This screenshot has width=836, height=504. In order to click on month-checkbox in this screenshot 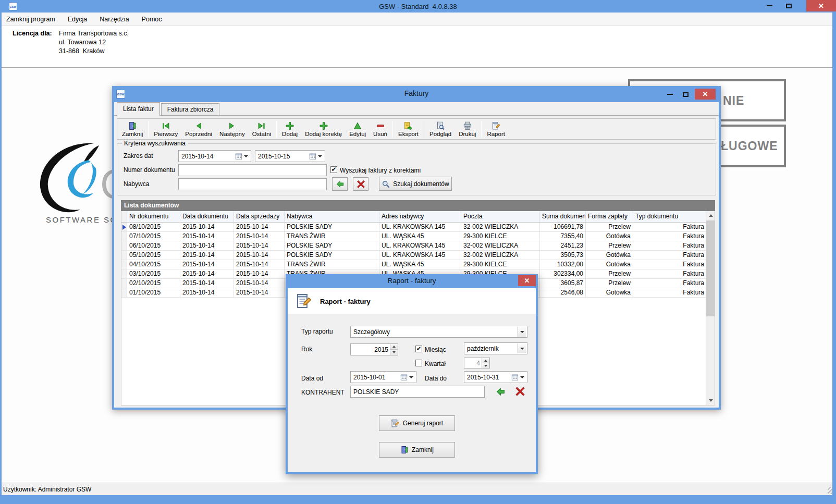, I will do `click(419, 349)`.